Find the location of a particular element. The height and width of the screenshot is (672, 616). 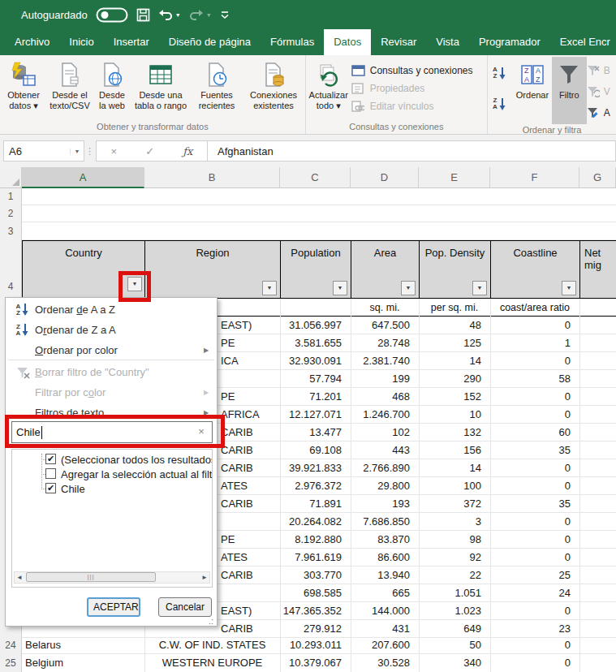

cell-area: 468 is located at coordinates (382, 397).